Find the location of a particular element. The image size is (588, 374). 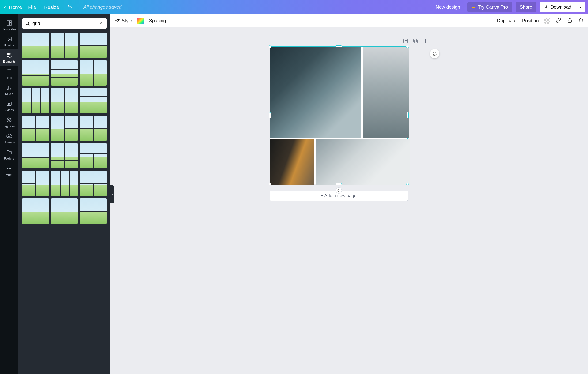

transparency-button is located at coordinates (547, 21).